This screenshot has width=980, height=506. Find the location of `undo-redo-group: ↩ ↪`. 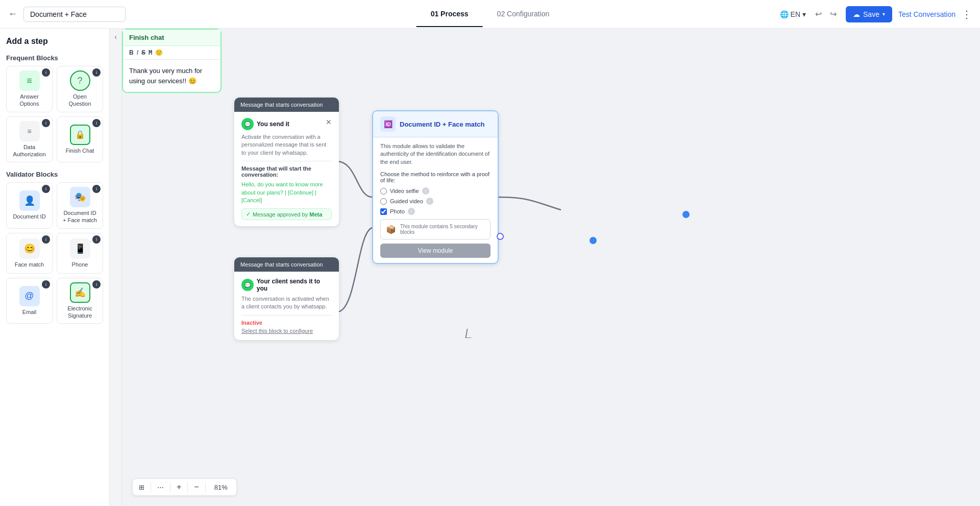

undo-redo-group: ↩ ↪ is located at coordinates (826, 14).